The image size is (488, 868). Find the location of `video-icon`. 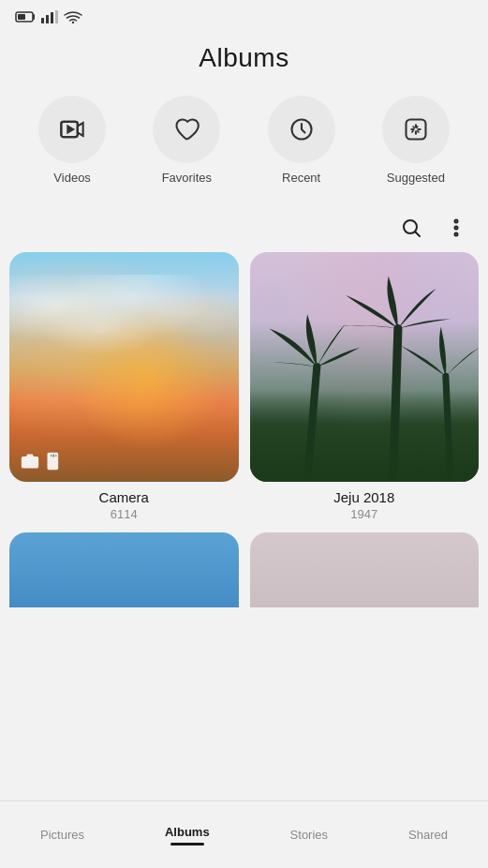

video-icon is located at coordinates (72, 129).